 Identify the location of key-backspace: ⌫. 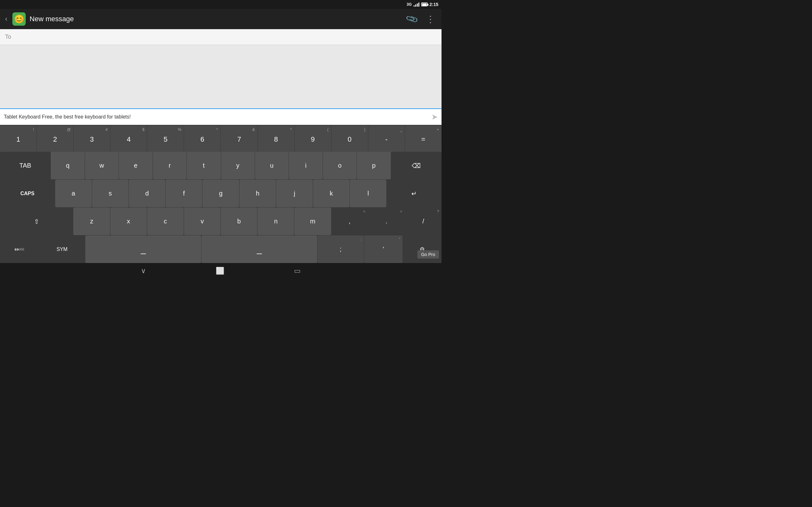
(416, 166).